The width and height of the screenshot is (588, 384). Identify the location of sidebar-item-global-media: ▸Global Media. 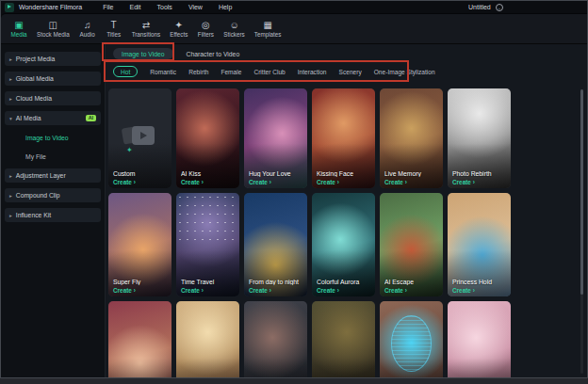
(53, 79).